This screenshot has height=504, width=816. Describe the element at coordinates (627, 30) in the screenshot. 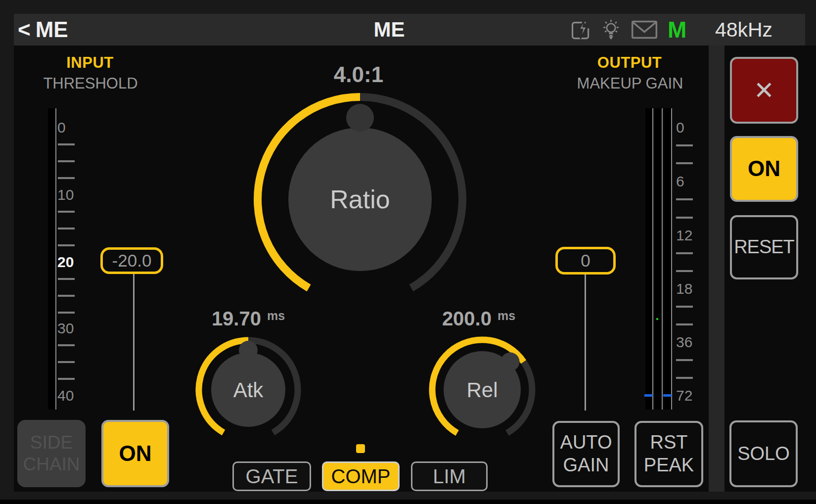

I see `status-icon-row: M` at that location.